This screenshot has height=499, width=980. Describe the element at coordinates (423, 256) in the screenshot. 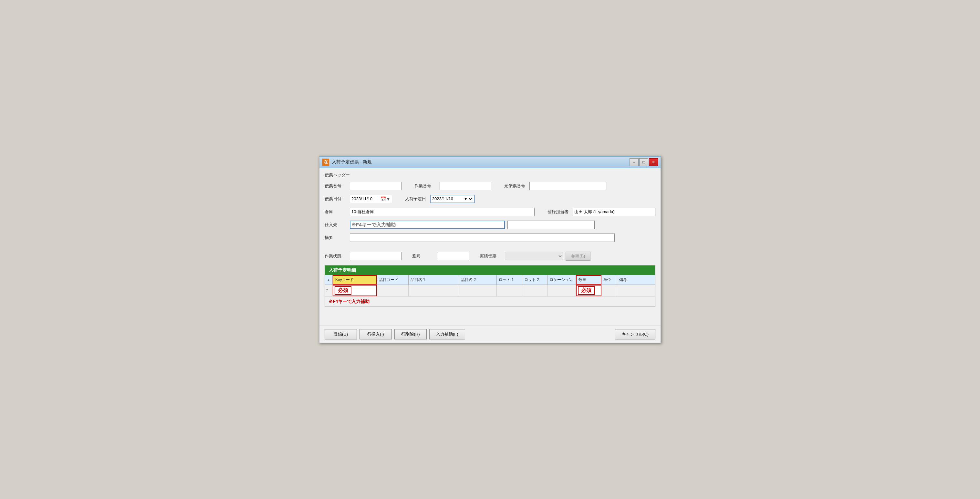

I see `diff-label: 差異` at that location.